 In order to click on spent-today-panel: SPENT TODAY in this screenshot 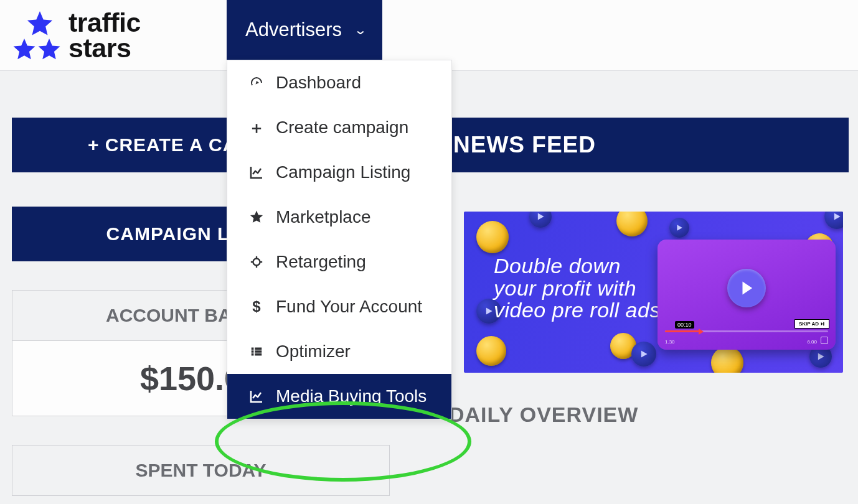, I will do `click(200, 470)`.